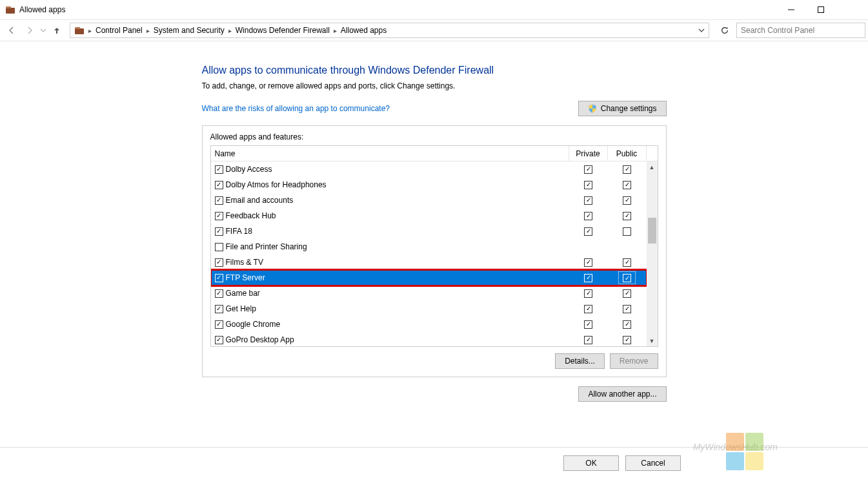 The width and height of the screenshot is (868, 478). I want to click on app-row: ✓Dolby Atmos for Headphones✓✓, so click(429, 185).